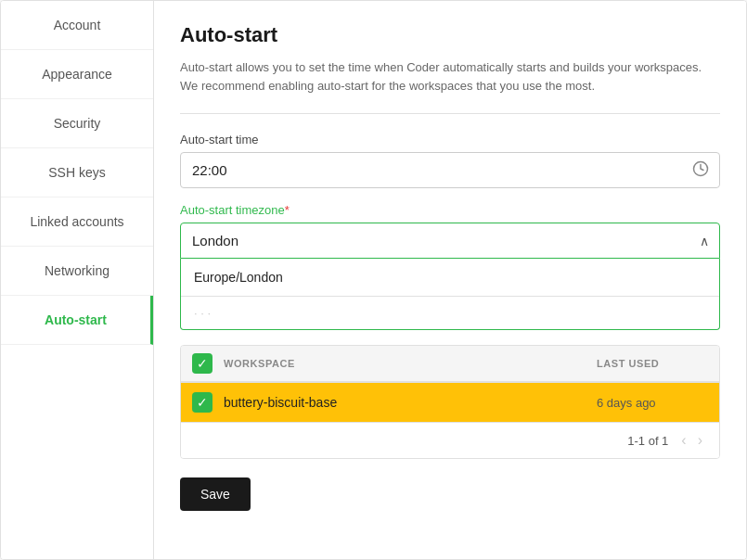 This screenshot has height=560, width=747. I want to click on sidebar-item-networking: Networking, so click(77, 271).